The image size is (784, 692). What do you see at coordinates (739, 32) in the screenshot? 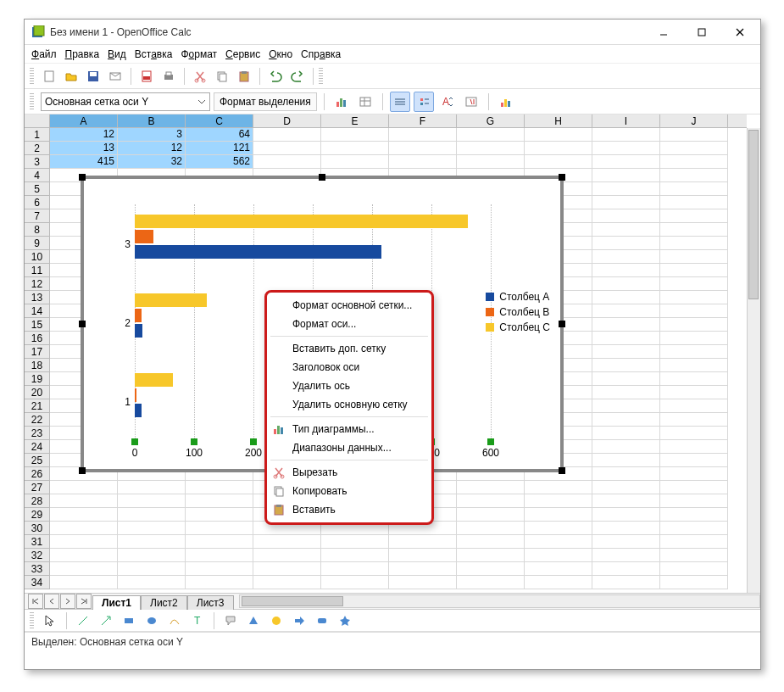
I see `close-button` at bounding box center [739, 32].